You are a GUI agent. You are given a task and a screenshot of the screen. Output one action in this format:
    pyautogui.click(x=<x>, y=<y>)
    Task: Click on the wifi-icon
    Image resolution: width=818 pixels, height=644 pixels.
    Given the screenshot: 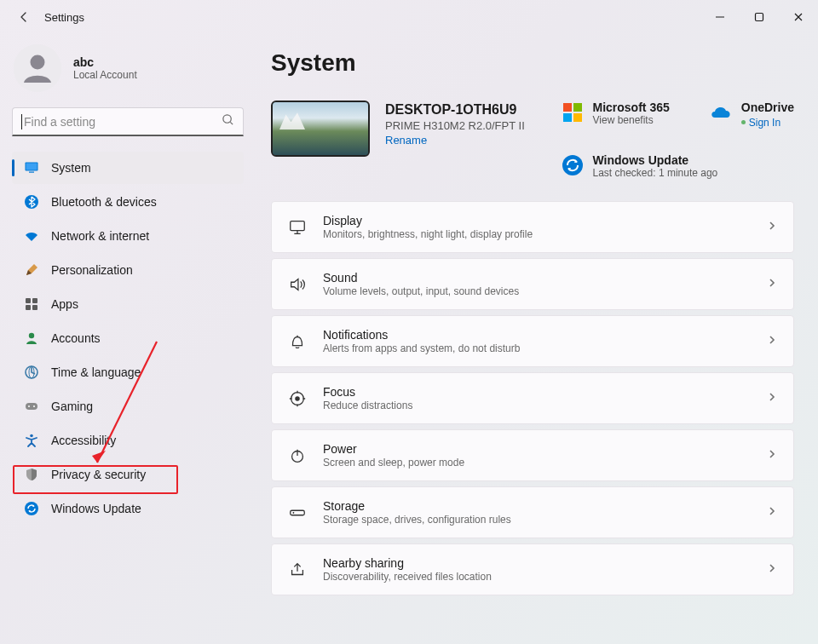 What is the action you would take?
    pyautogui.click(x=32, y=236)
    